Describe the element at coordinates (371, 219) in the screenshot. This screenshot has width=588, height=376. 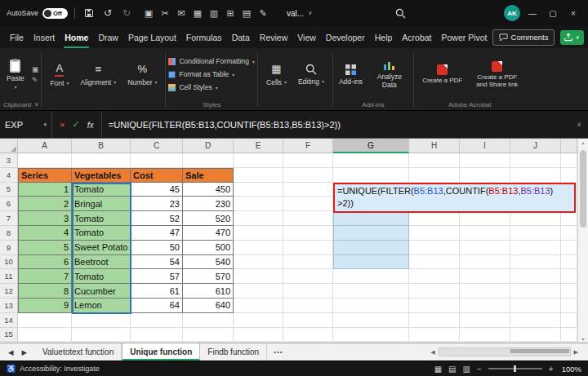
I see `spill-cell-g7` at that location.